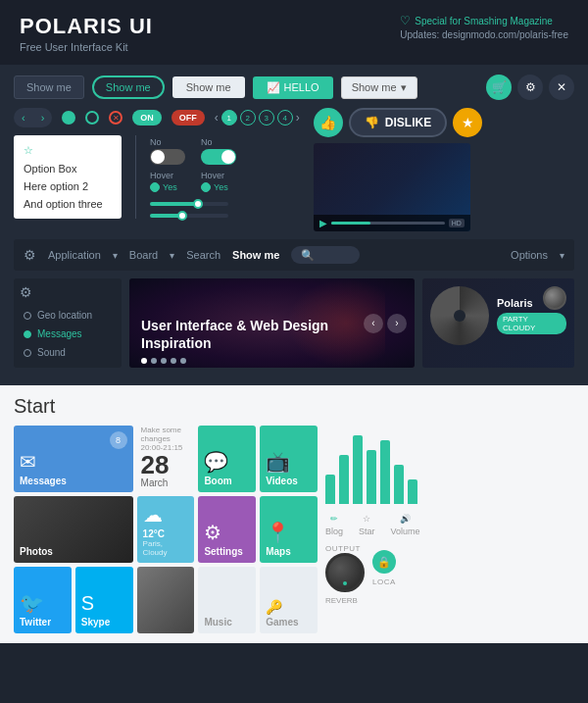 This screenshot has width=588, height=703. Describe the element at coordinates (168, 165) in the screenshot. I see `toggle-section-1: No Hover Yes` at that location.